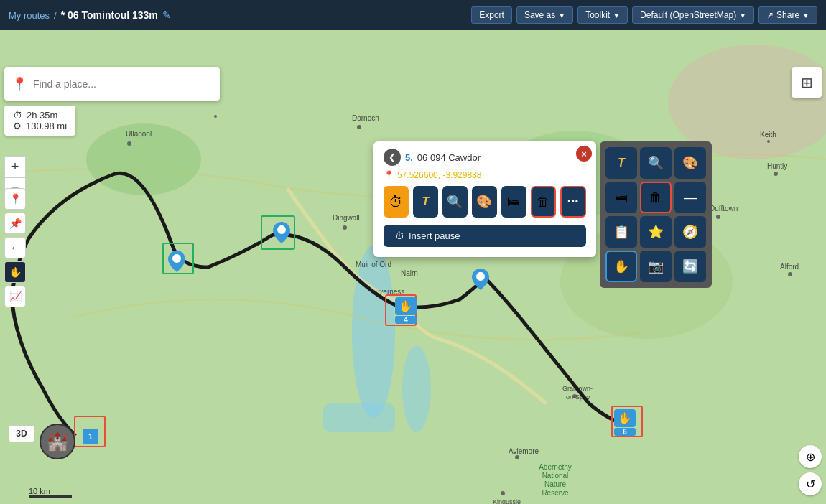  I want to click on popup-accommodation-button: 🛏, so click(514, 202).